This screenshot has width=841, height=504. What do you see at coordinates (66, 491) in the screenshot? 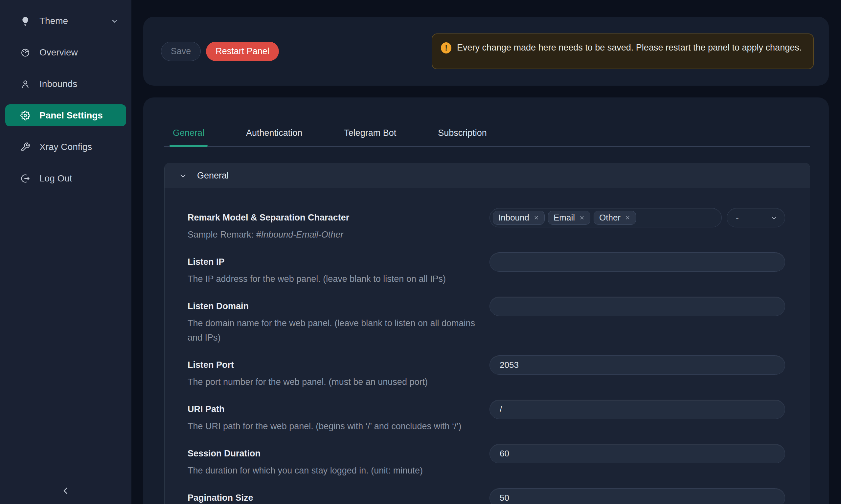
I see `chevron-left-icon` at bounding box center [66, 491].